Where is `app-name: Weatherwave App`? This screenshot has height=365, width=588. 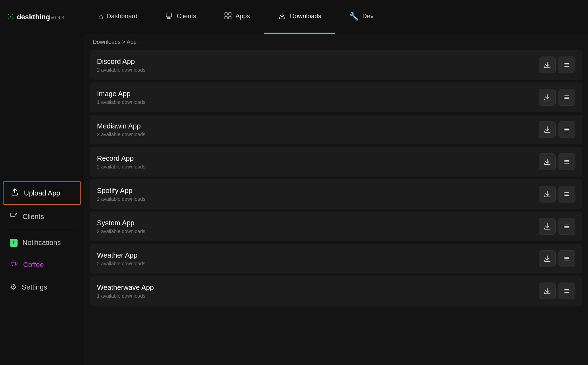
app-name: Weatherwave App is located at coordinates (318, 288).